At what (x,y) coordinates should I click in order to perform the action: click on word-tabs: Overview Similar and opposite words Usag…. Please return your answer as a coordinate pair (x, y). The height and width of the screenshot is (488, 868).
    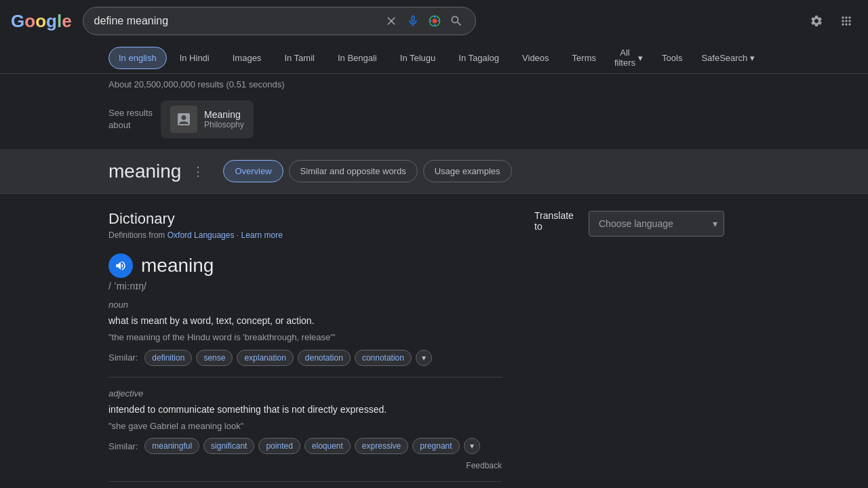
    Looking at the image, I should click on (368, 171).